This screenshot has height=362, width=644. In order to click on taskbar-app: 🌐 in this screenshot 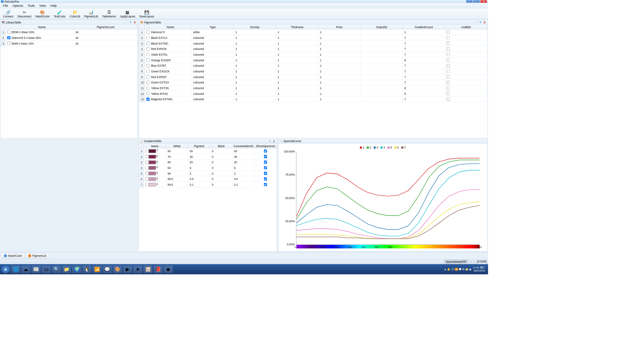, I will do `click(15, 269)`.